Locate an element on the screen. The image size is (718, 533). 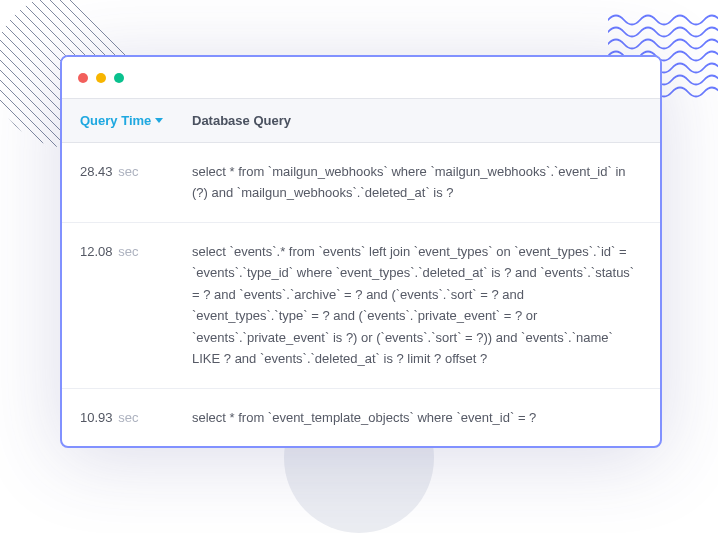
close-icon is located at coordinates (83, 78).